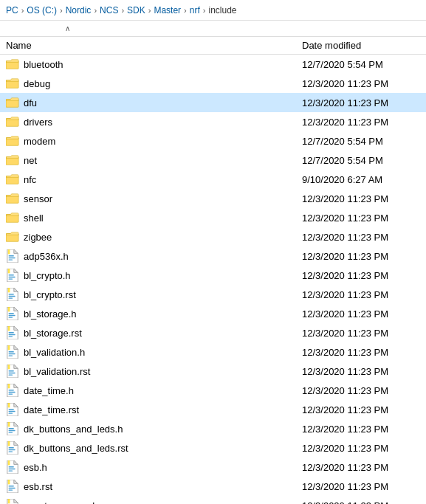 This screenshot has height=504, width=426. I want to click on file-name-label: bl_storage.rst, so click(162, 334).